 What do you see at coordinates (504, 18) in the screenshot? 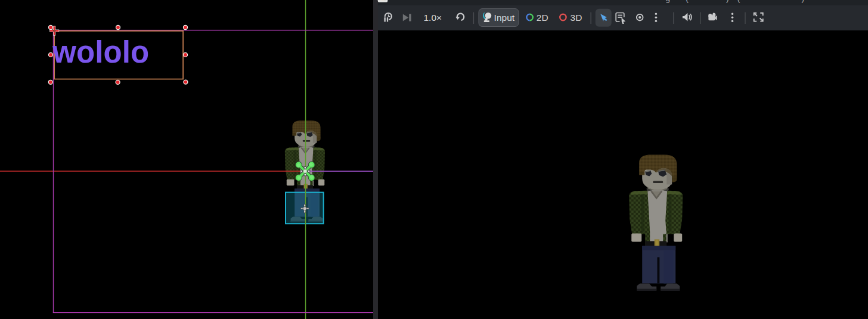
I see `svg-text: Input` at bounding box center [504, 18].